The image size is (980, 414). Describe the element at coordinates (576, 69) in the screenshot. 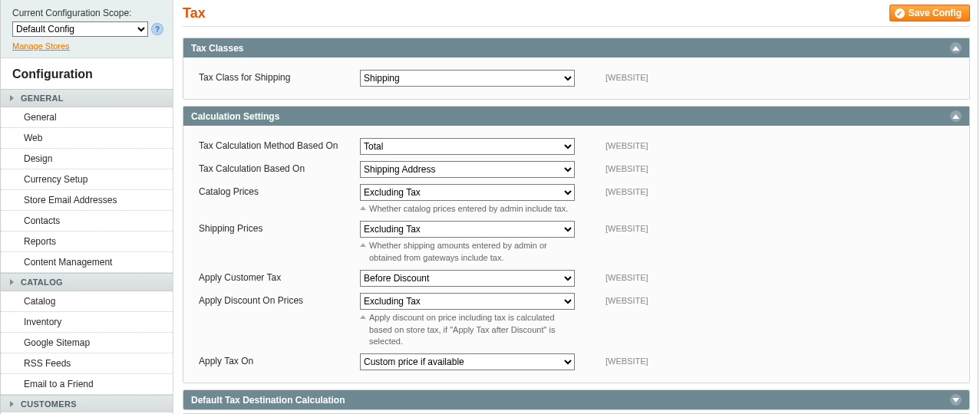

I see `section-tax-classes: Tax Classes Tax Class for Shipping Shipp…` at that location.